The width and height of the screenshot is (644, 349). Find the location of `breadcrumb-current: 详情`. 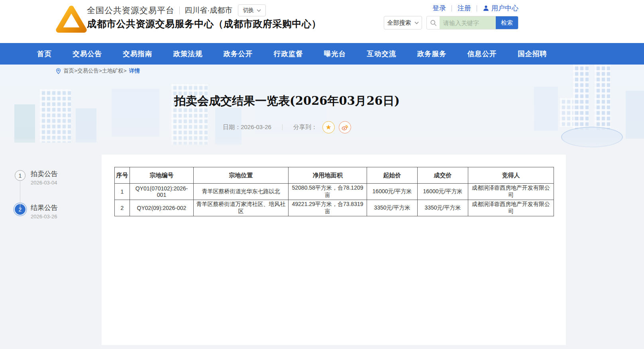

breadcrumb-current: 详情 is located at coordinates (135, 71).